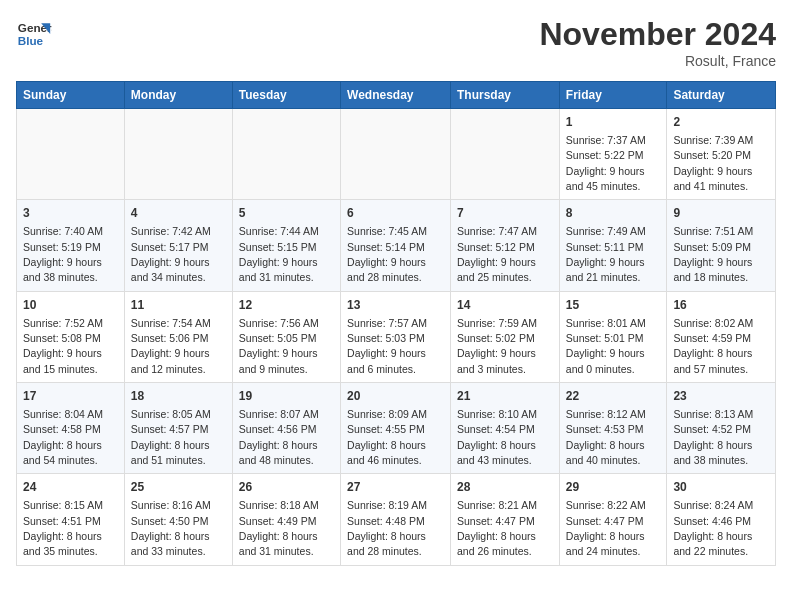 This screenshot has height=612, width=792. What do you see at coordinates (396, 396) in the screenshot?
I see `day-number: 20` at bounding box center [396, 396].